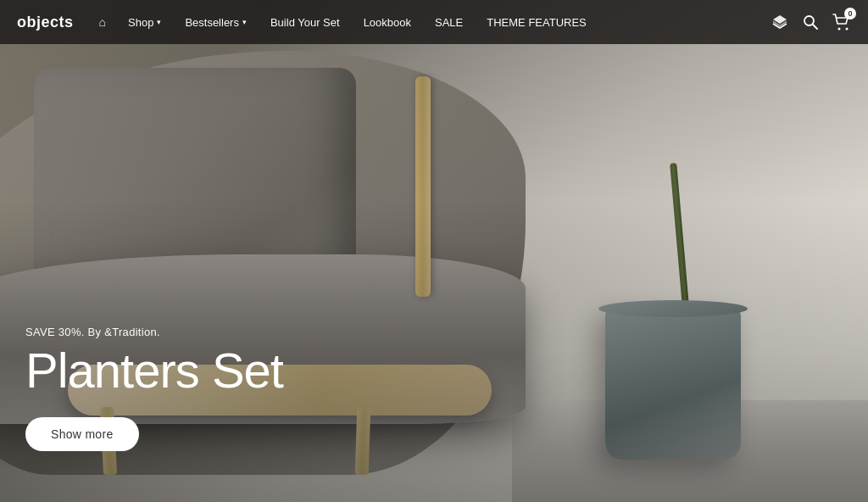 This screenshot has height=502, width=868. Describe the element at coordinates (449, 22) in the screenshot. I see `nav-item-sale: SALE` at that location.